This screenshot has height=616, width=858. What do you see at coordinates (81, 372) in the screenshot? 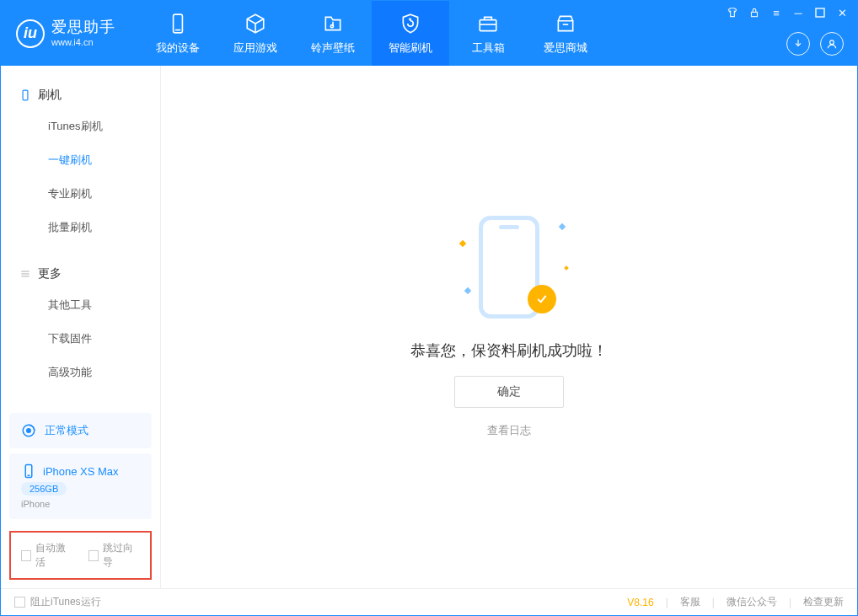
I see `sidebar-item-advanced: 高级功能` at bounding box center [81, 372].